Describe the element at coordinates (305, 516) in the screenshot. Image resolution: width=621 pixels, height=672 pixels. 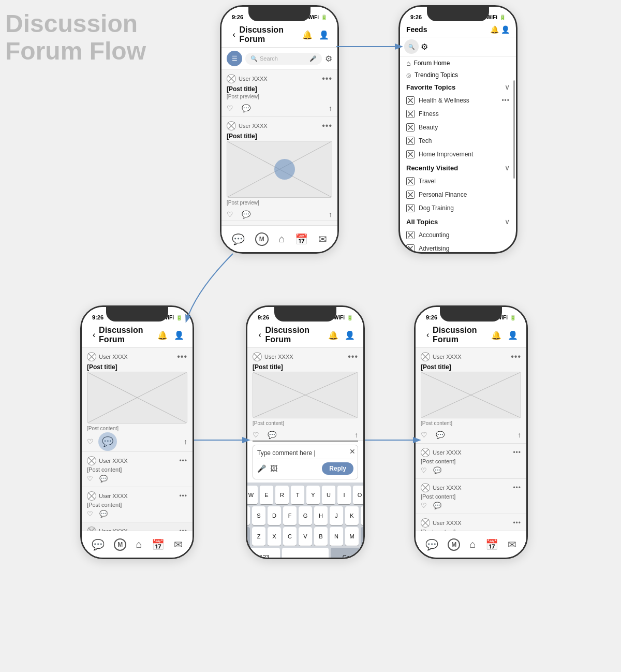
I see `key-g: G` at that location.